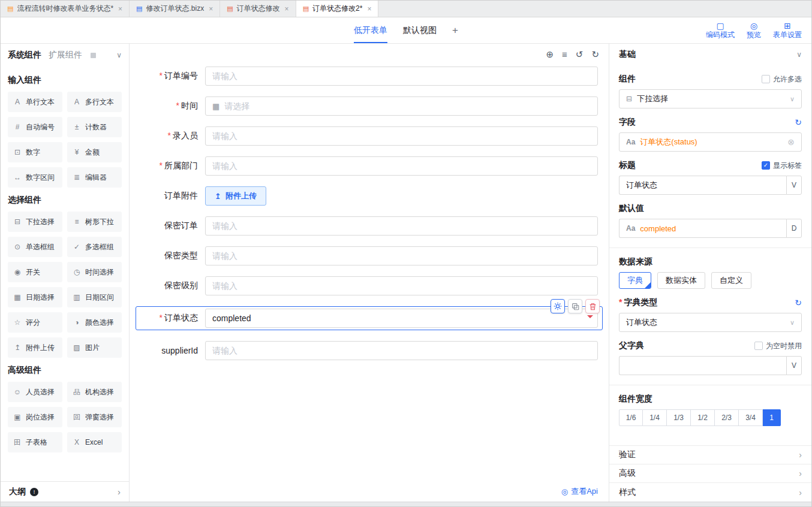  I want to click on component-item-tree-select: ≡树形下拉, so click(95, 222).